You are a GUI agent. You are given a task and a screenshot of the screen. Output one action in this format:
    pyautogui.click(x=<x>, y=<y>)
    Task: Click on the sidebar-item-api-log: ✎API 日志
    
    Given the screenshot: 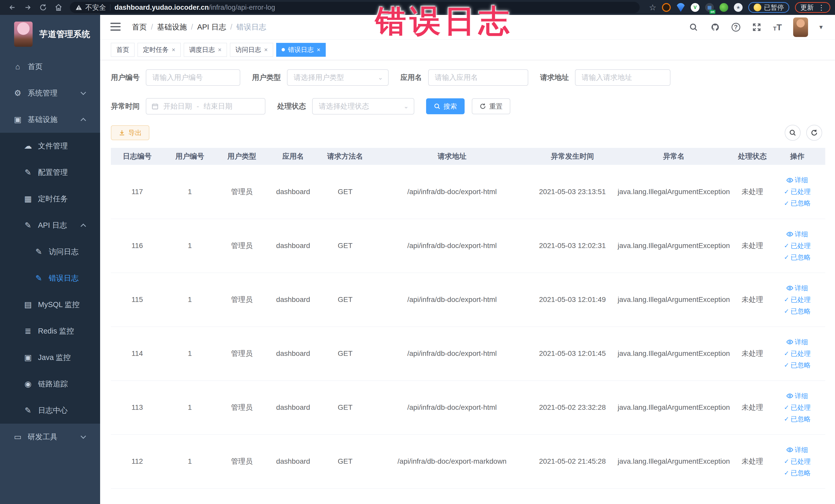 What is the action you would take?
    pyautogui.click(x=50, y=225)
    